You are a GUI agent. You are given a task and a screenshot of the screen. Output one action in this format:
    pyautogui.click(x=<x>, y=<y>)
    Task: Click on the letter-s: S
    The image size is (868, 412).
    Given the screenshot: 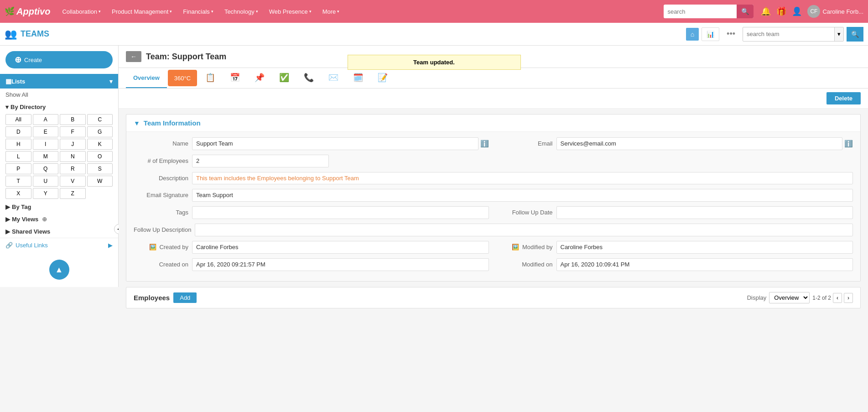 What is the action you would take?
    pyautogui.click(x=100, y=169)
    